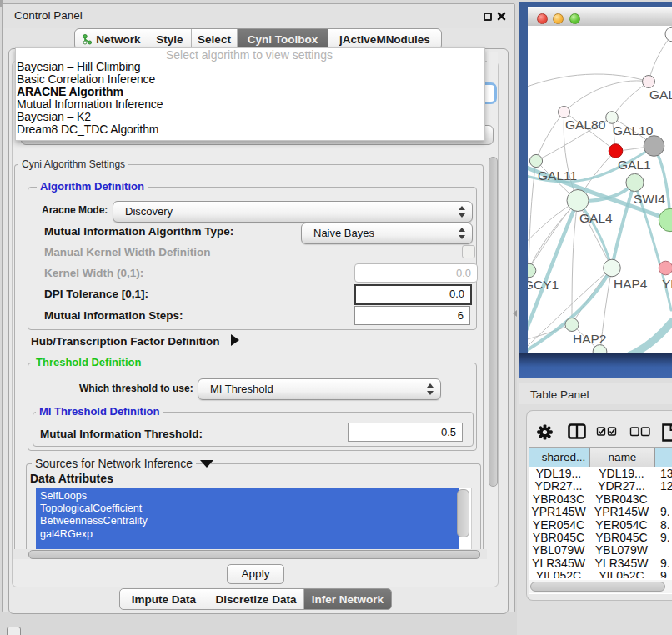 The image size is (672, 635). What do you see at coordinates (630, 283) in the screenshot?
I see `svg-text: HAP4` at bounding box center [630, 283].